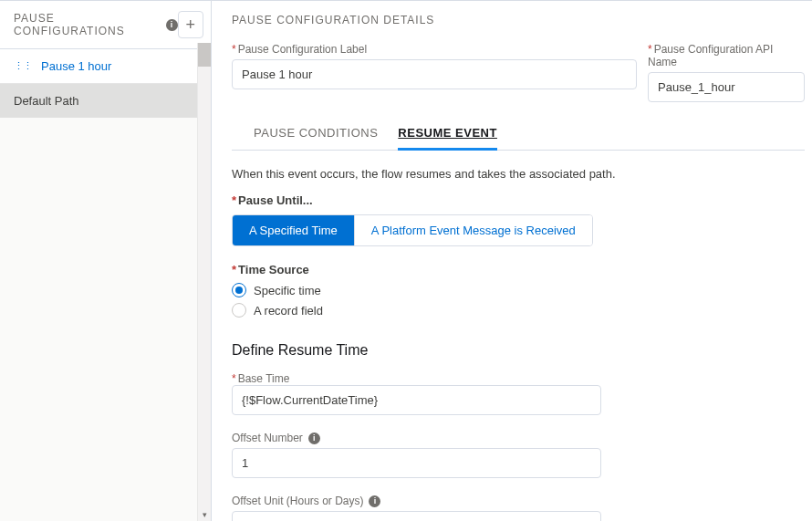 The width and height of the screenshot is (812, 521). Describe the element at coordinates (294, 230) in the screenshot. I see `pause-until-specified-time-button: A Specified Time` at that location.